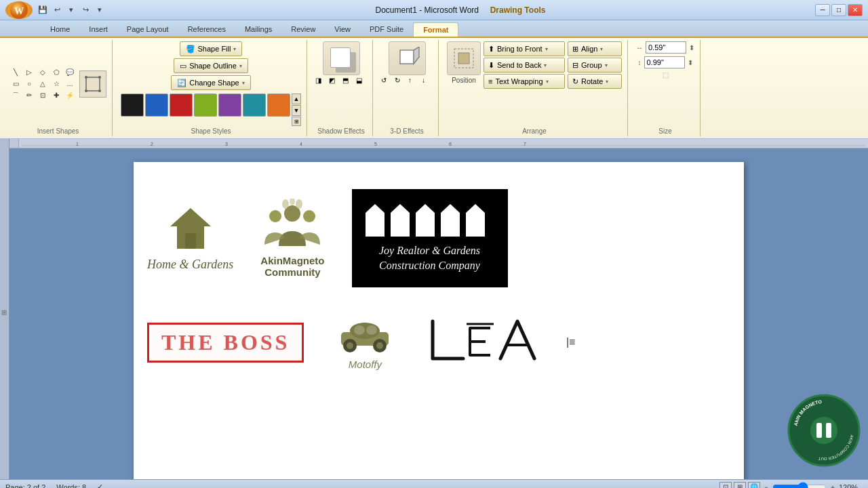 The width and height of the screenshot is (868, 488). I want to click on 3d-tilt-down: ↓, so click(427, 82).